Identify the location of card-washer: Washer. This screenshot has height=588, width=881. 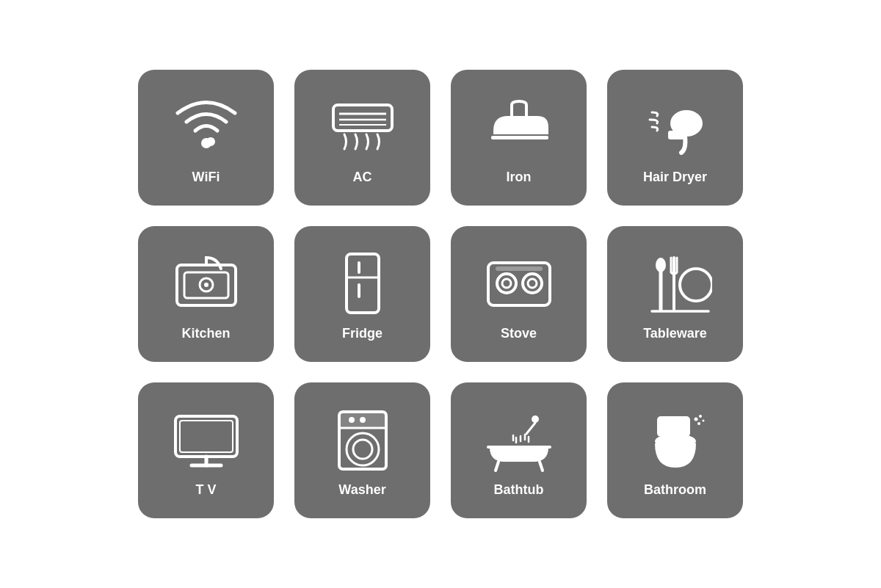
(363, 451).